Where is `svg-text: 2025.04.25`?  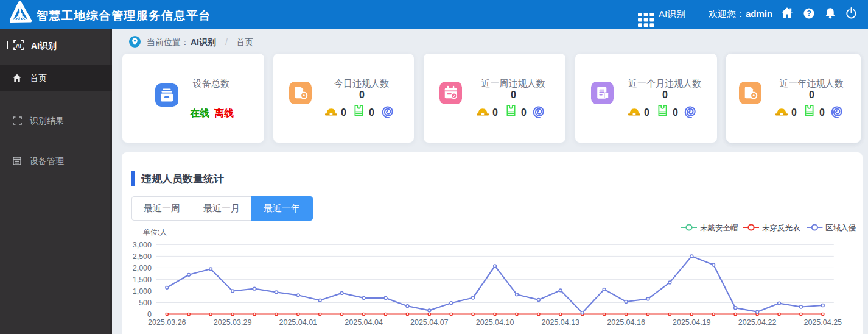
svg-text: 2025.04.25 is located at coordinates (823, 322).